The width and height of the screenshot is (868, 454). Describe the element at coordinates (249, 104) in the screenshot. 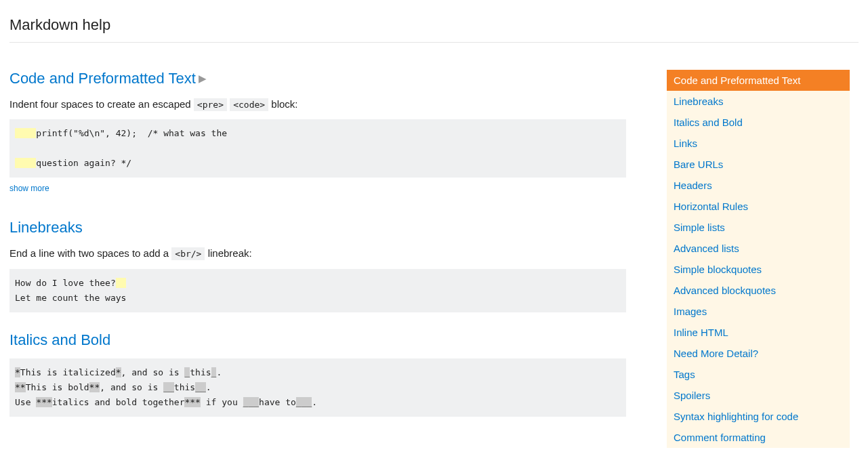

I see `inline-code-code: <code>` at that location.